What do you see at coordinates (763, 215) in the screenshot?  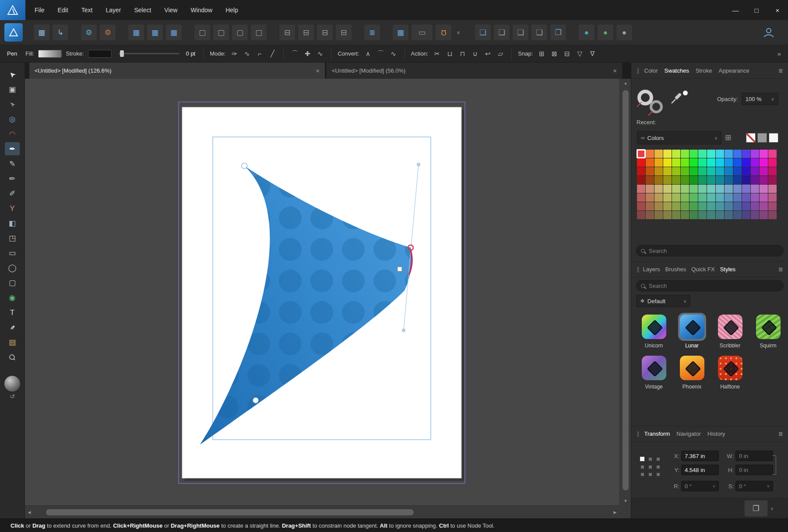 I see `swatch-r7-c14` at bounding box center [763, 215].